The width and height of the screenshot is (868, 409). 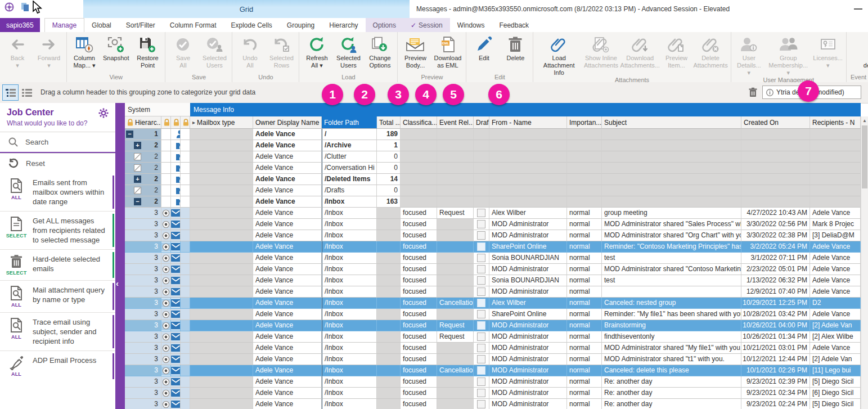 What do you see at coordinates (389, 202) in the screenshot?
I see `cell-total: 163` at bounding box center [389, 202].